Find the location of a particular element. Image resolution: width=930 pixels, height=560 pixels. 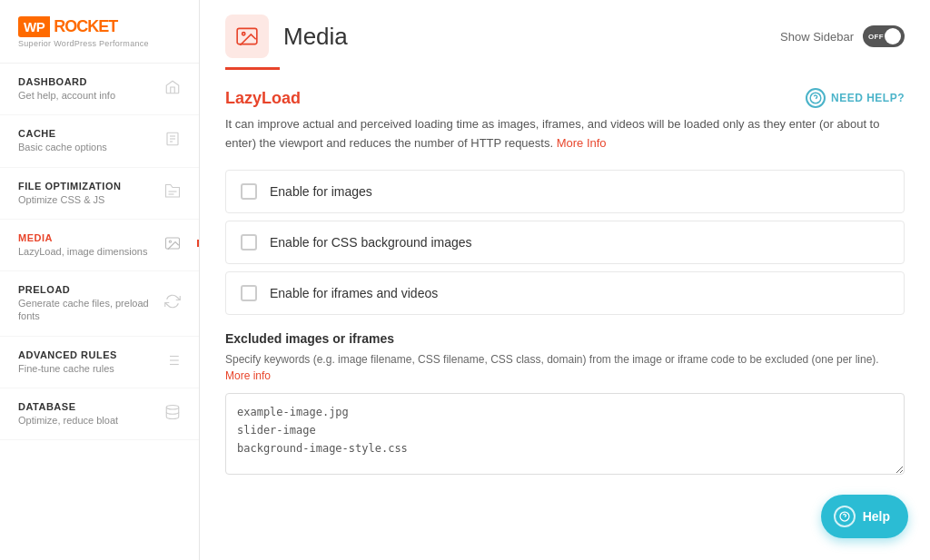

nav-subtitle-media: LazyLoad, image dimensions is located at coordinates (87, 251).